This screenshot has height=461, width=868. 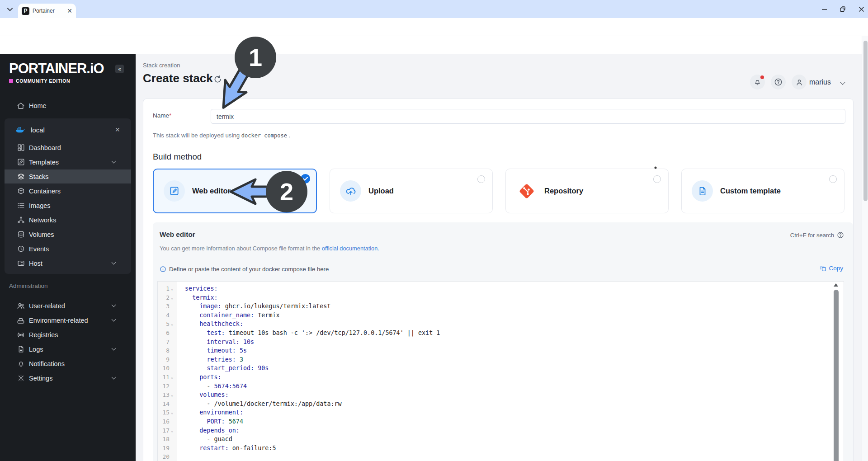 I want to click on tab-close-icon: ✕, so click(x=70, y=11).